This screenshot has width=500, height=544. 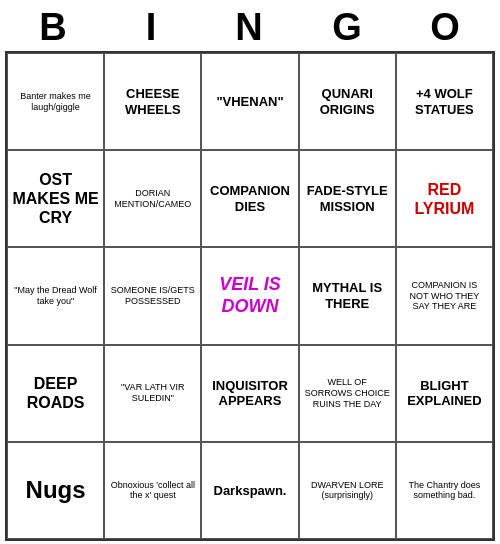 I want to click on cell-3-4: BLIGHT EXPLAINED, so click(x=444, y=394).